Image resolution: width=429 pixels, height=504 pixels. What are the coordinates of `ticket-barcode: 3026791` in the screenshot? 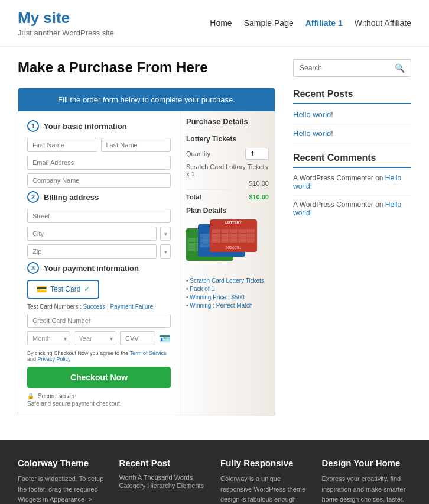 It's located at (233, 247).